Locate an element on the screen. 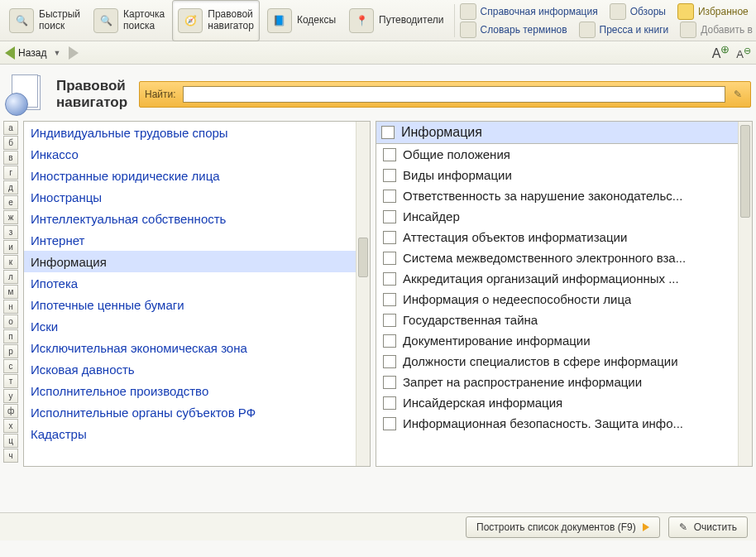 Image resolution: width=756 pixels, height=557 pixels. subcategory-item: Ответственность за нарушение законодател… is located at coordinates (557, 195).